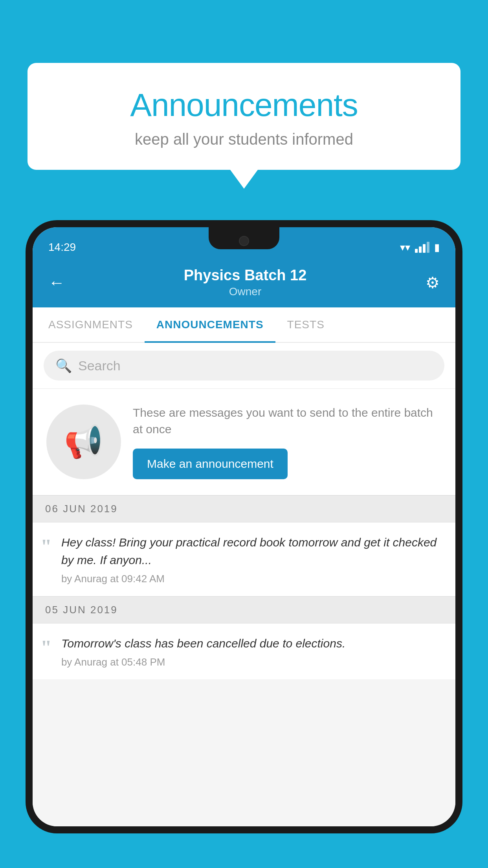 The height and width of the screenshot is (868, 488). What do you see at coordinates (253, 579) in the screenshot?
I see `announcement-meta-1: by Anurag at 09:42 AM` at bounding box center [253, 579].